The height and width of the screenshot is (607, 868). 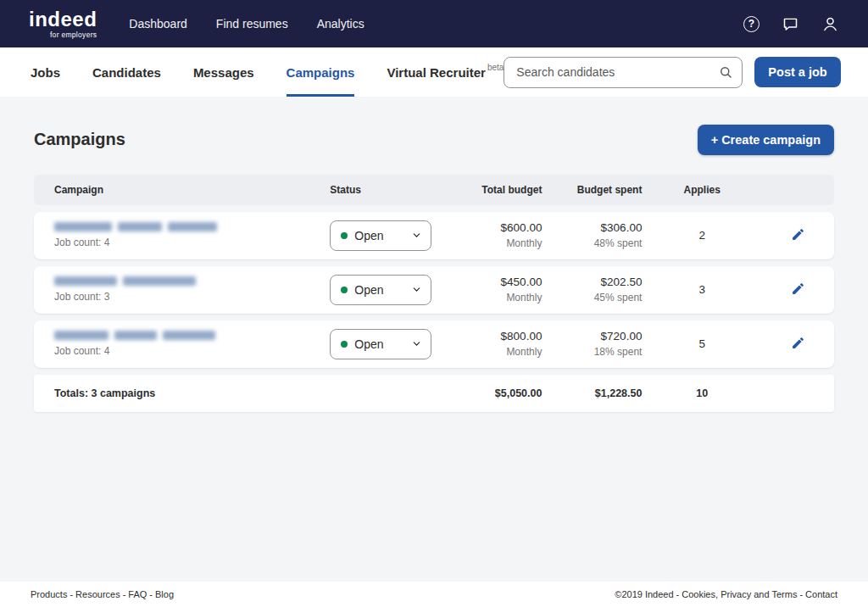 What do you see at coordinates (63, 36) in the screenshot?
I see `logo-subtitle: for employers` at bounding box center [63, 36].